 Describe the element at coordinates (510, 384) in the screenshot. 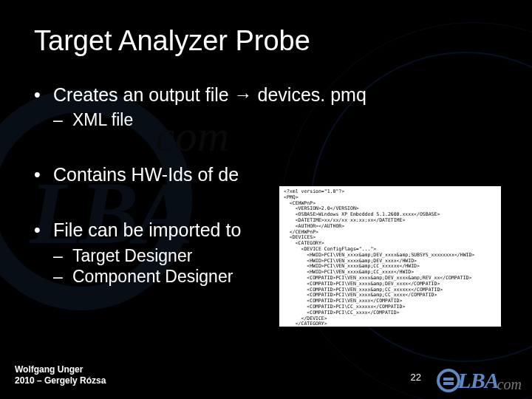

I see `logo-text-com: com` at that location.